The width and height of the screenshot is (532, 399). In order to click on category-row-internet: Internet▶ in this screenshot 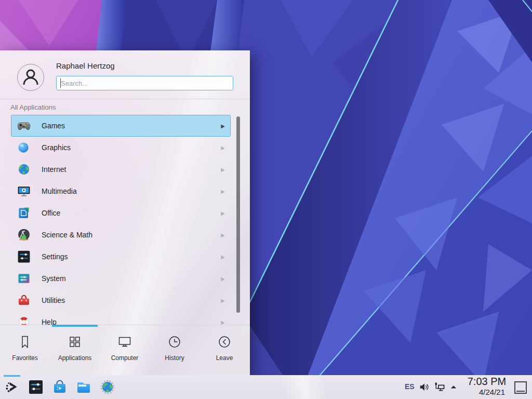, I will do `click(121, 169)`.